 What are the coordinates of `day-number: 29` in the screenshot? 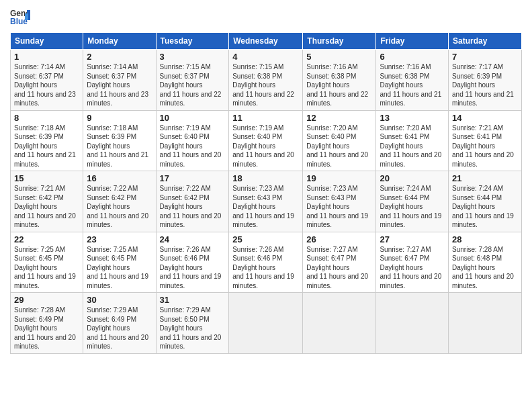 It's located at (47, 300).